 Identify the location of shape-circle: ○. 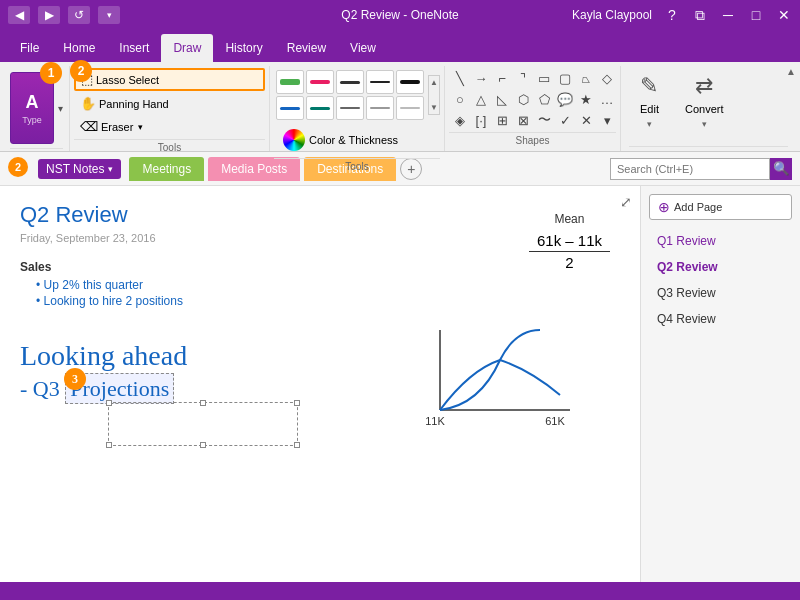
(460, 99).